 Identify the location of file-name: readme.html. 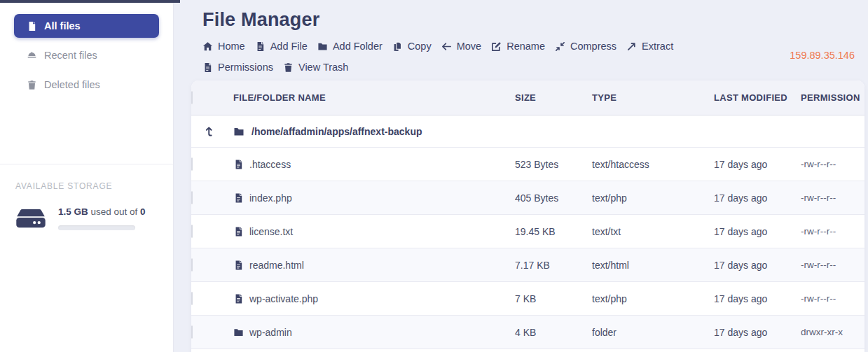
(277, 265).